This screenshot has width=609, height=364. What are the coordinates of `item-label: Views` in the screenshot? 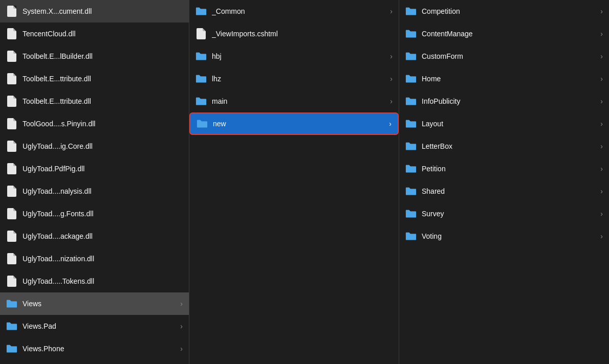 It's located at (100, 304).